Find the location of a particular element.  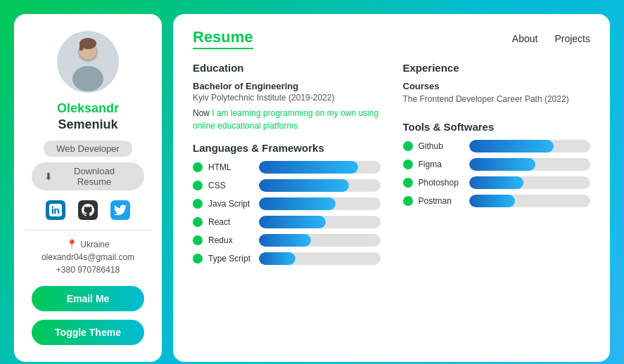

edu-degree: Bachelor of Engineering is located at coordinates (287, 86).